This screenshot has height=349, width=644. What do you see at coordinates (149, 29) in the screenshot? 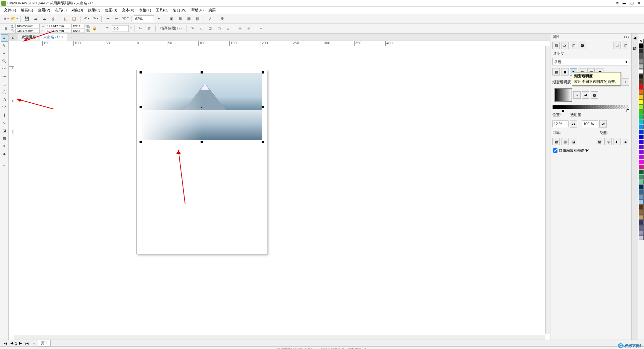
I see `mirror-v-icon: ⇵` at bounding box center [149, 29].